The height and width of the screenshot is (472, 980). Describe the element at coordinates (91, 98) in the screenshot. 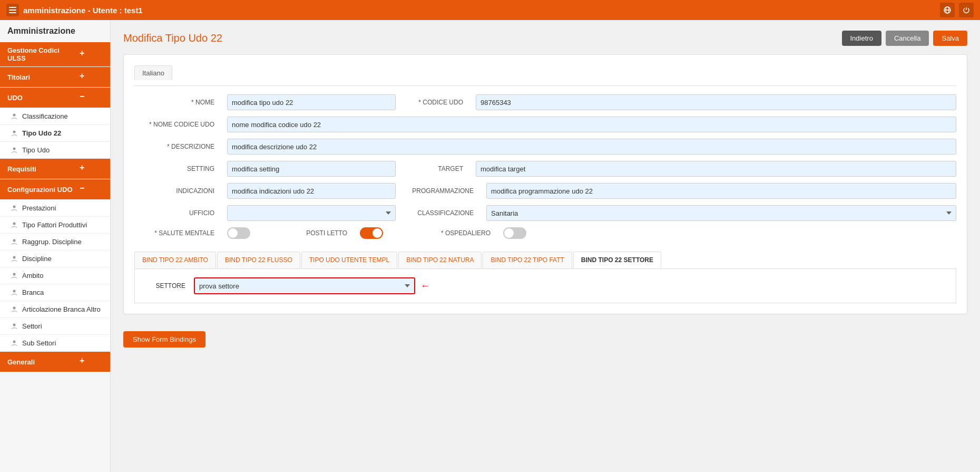

I see `sidebar-toggle-udo: −` at that location.